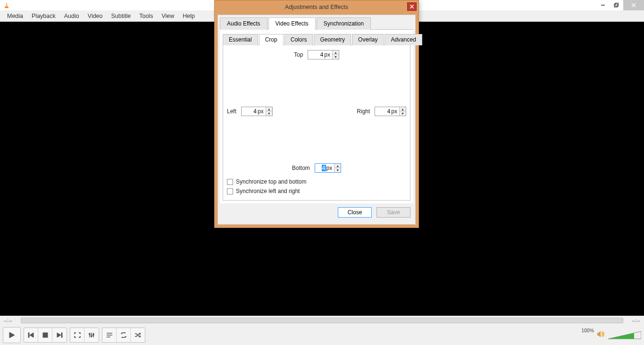  What do you see at coordinates (322, 320) in the screenshot?
I see `seek-row: --:-- --:--` at bounding box center [322, 320].